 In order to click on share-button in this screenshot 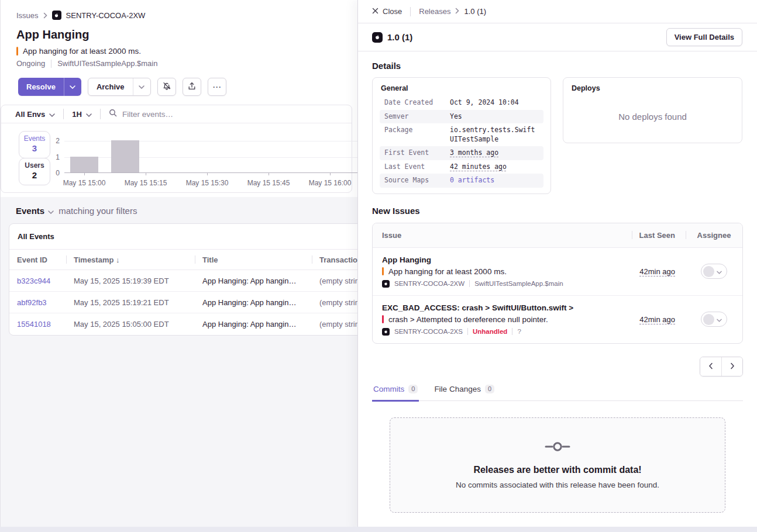, I will do `click(192, 87)`.